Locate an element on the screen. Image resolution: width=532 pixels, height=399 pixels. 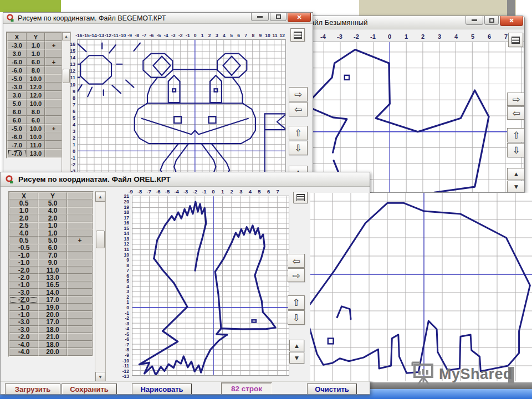
table-cell: -5.0 is located at coordinates (17, 79).